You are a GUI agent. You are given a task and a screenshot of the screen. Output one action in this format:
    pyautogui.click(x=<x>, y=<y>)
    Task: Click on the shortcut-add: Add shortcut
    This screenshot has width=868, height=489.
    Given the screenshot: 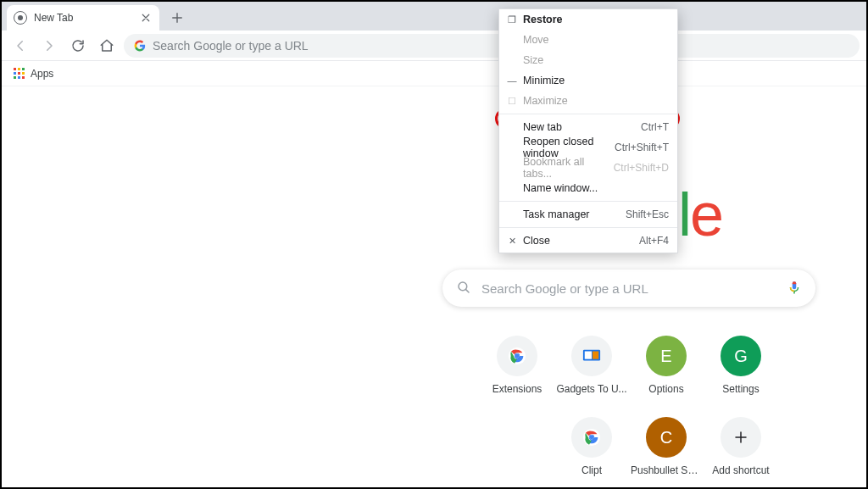 What is the action you would take?
    pyautogui.click(x=741, y=447)
    